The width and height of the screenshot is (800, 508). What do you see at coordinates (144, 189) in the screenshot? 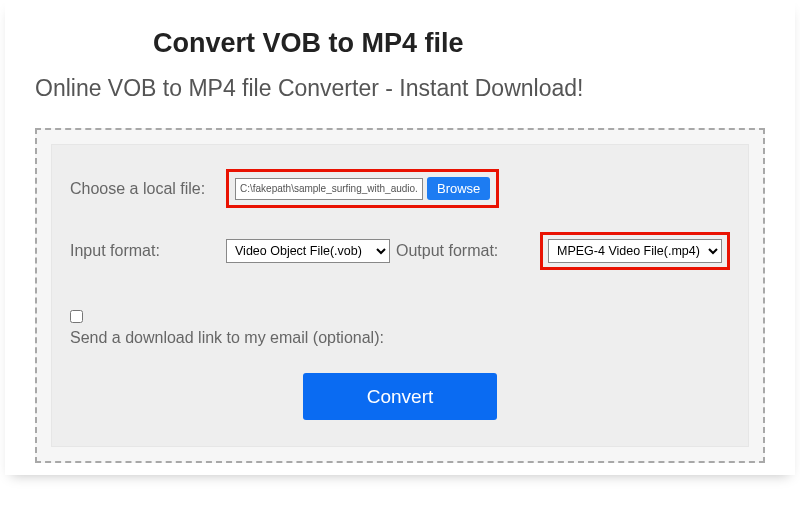
I see `file-label: Choose a local file:` at bounding box center [144, 189].